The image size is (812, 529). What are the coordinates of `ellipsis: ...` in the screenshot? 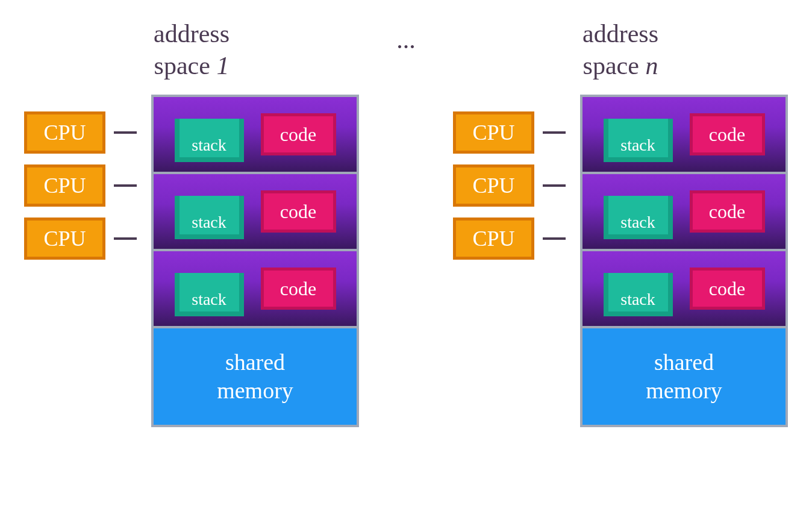 It's located at (406, 40).